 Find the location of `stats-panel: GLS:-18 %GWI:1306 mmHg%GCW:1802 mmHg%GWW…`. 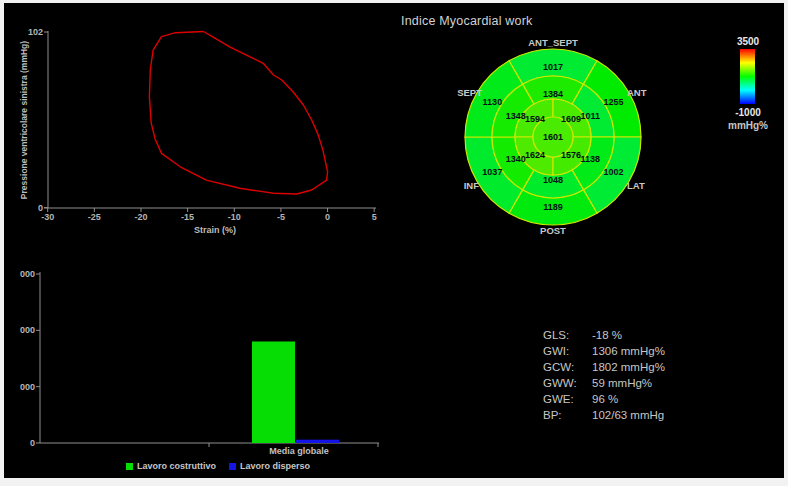

stats-panel: GLS:-18 %GWI:1306 mmHg%GCW:1802 mmHg%GWW… is located at coordinates (604, 375).